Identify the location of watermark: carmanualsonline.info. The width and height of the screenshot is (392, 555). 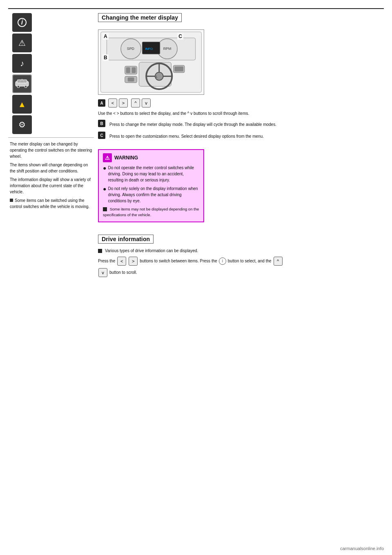
(362, 548).